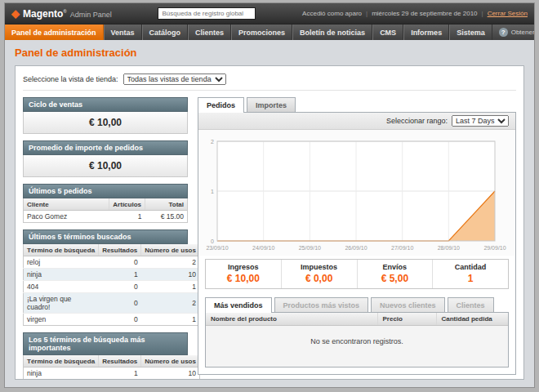 The image size is (539, 392). Describe the element at coordinates (270, 32) in the screenshot. I see `main-nav: Panel de administraciónVentasCatálogoCli…` at that location.